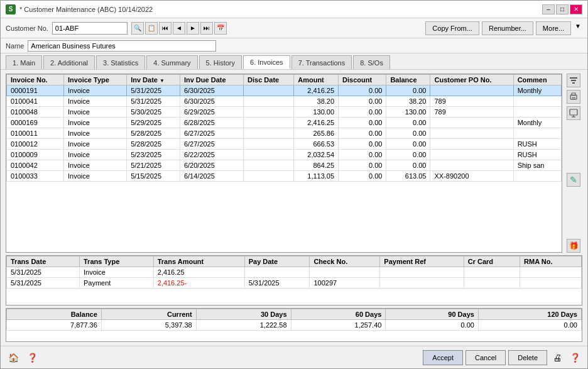 The height and width of the screenshot is (369, 588). What do you see at coordinates (284, 176) in the screenshot?
I see `table-row: 0100033Invoice5/15/20256/14/20251,113.05…` at bounding box center [284, 176].